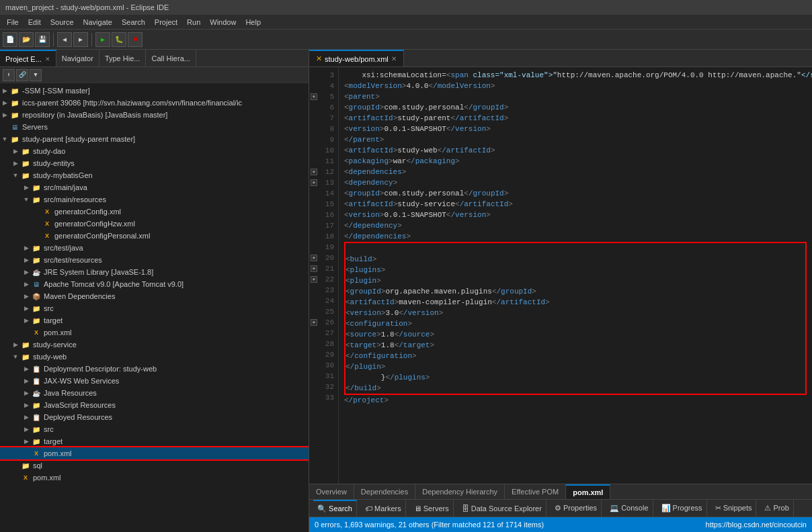  Describe the element at coordinates (460, 492) in the screenshot. I see `pom-tab-dependency-hierarchy: Dependency Hierarchy` at that location.